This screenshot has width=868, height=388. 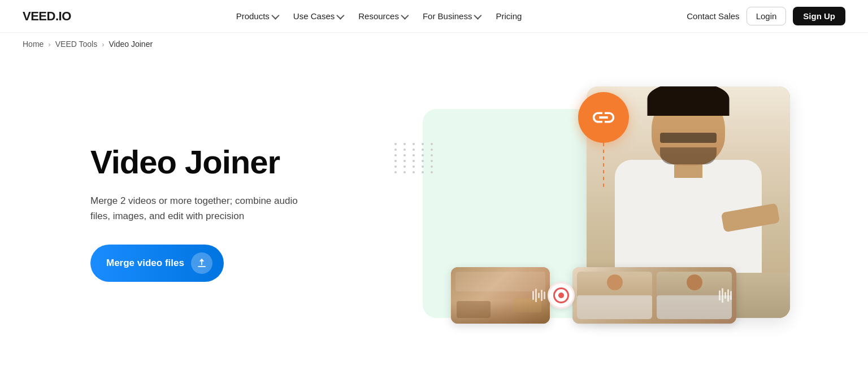 What do you see at coordinates (76, 44) in the screenshot?
I see `breadcrumb-veed-tools: VEED Tools` at bounding box center [76, 44].